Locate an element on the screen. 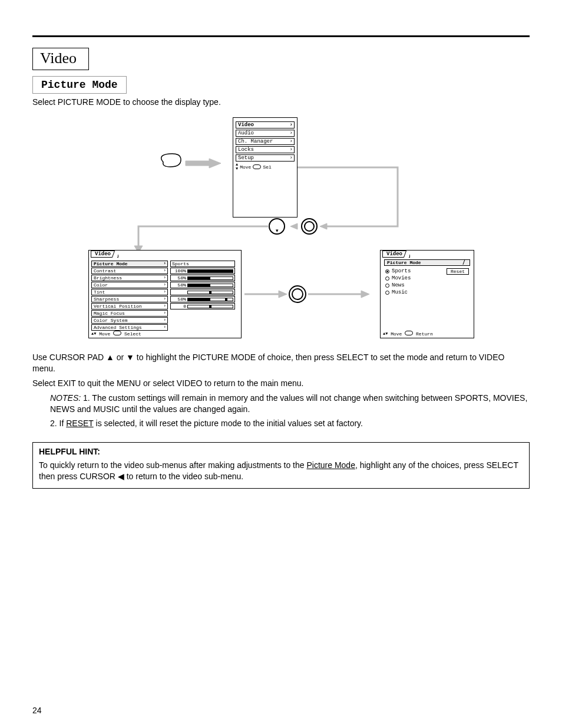  osd-subtitle: Picture Mode is located at coordinates (427, 263).